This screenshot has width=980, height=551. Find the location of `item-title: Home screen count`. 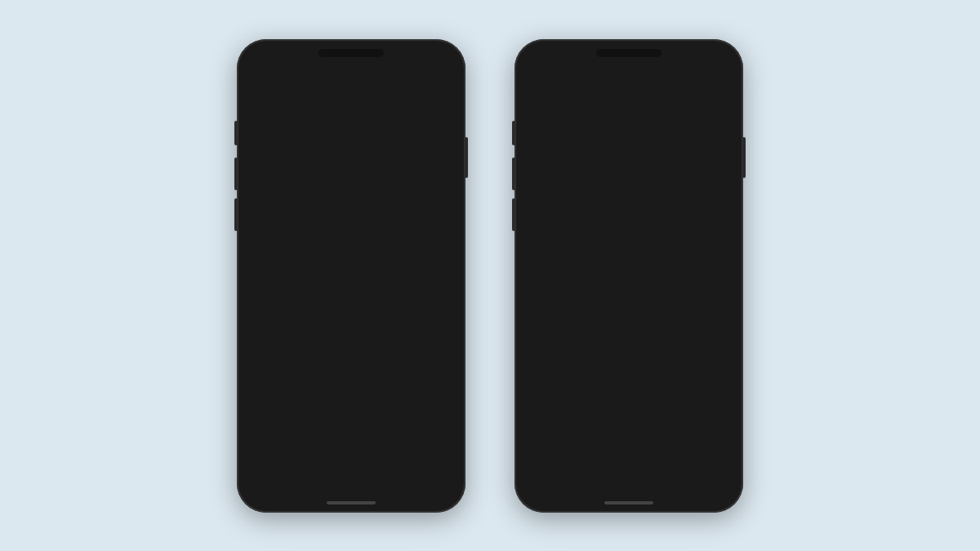

item-title: Home screen count is located at coordinates (351, 459).